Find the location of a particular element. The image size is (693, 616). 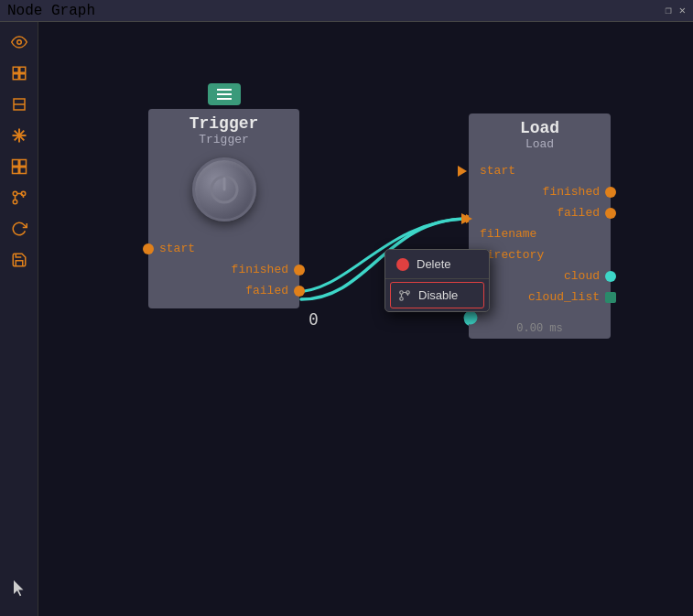

load-finished-label: finished is located at coordinates (571, 192).